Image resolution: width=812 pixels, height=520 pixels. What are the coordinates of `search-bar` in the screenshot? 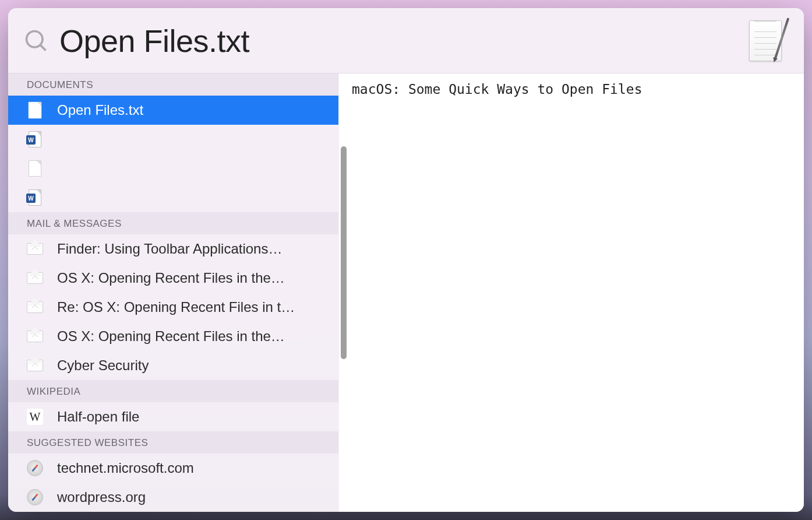 It's located at (406, 41).